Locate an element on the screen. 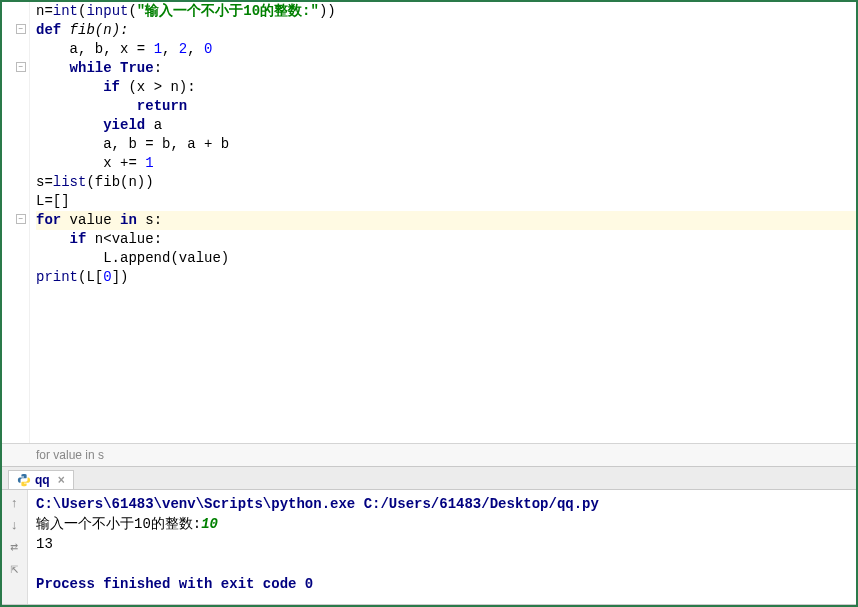 The image size is (858, 607). code-line: while True: is located at coordinates (446, 68).